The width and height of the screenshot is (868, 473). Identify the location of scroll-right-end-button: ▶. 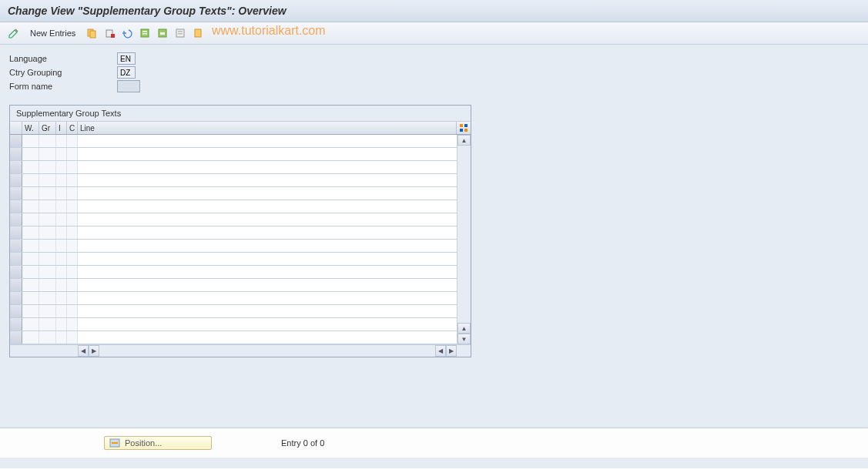
(451, 351).